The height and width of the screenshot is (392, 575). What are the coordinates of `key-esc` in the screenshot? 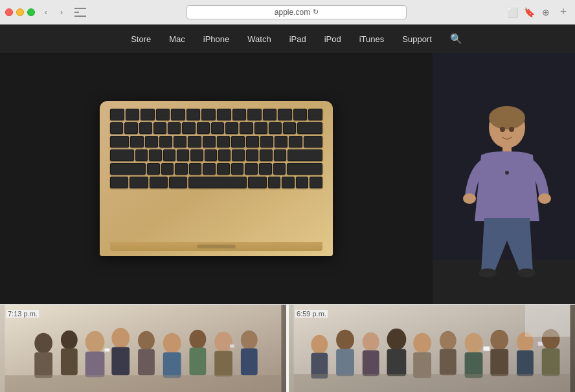 It's located at (117, 114).